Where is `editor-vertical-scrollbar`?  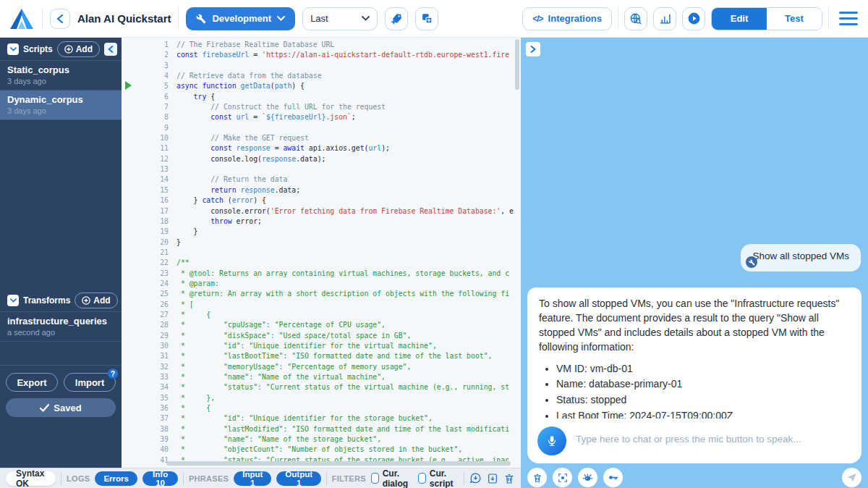 editor-vertical-scrollbar is located at coordinates (517, 64).